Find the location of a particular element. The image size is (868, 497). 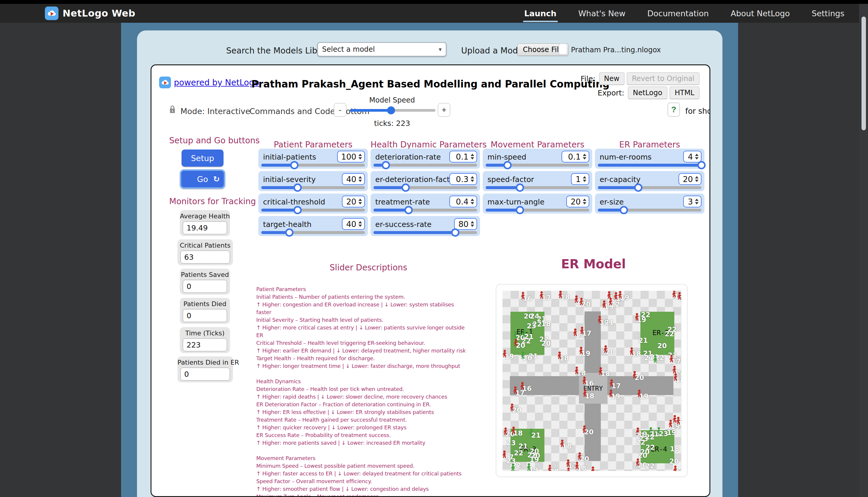

slider-initial-severity: initial-severity40 is located at coordinates (313, 181).